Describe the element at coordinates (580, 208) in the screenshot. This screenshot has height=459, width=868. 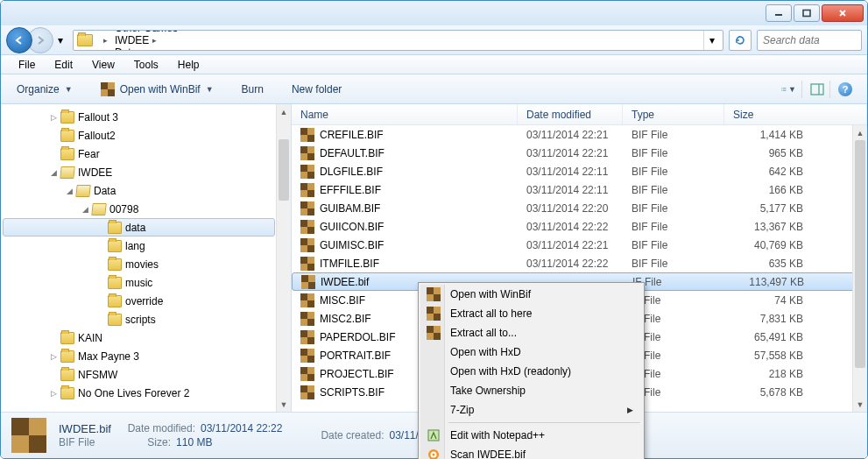
I see `table-row: GUIBAM.BIF03/11/2014 22:20BIF File5,177 …` at that location.